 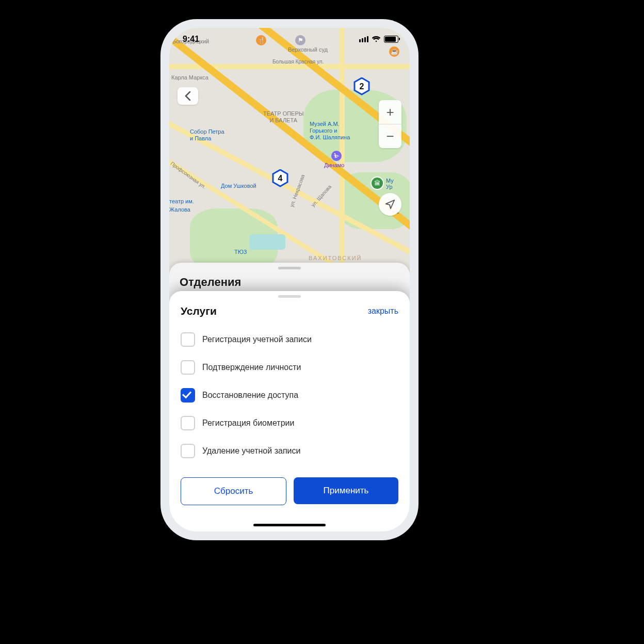 What do you see at coordinates (248, 423) in the screenshot?
I see `option-label: Регистрация биометрии` at bounding box center [248, 423].